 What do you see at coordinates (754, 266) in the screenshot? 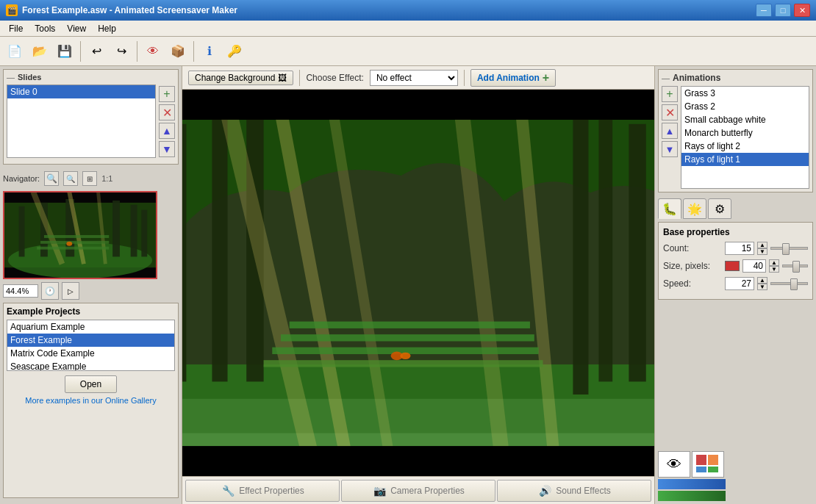
I see `size-input: 40` at bounding box center [754, 266].